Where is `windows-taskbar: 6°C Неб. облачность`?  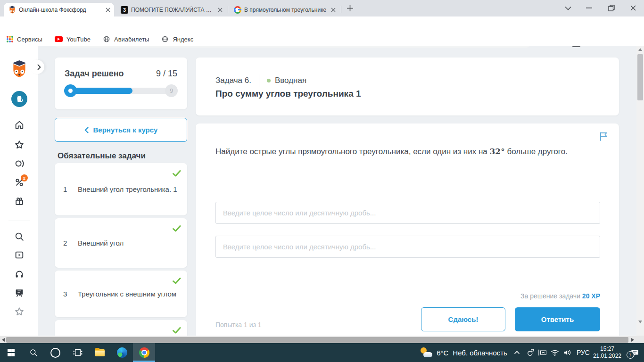
windows-taskbar: 6°C Неб. облачность is located at coordinates (322, 353).